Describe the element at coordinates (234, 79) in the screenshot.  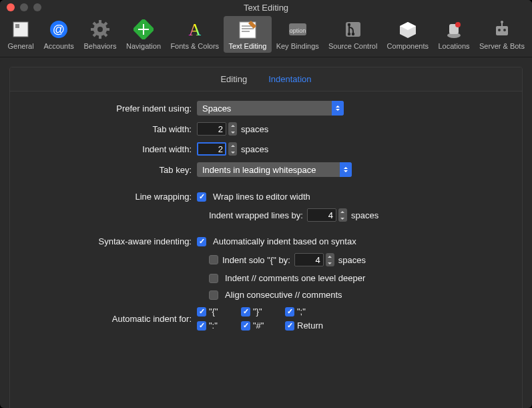
I see `tab-editing: Editing` at that location.